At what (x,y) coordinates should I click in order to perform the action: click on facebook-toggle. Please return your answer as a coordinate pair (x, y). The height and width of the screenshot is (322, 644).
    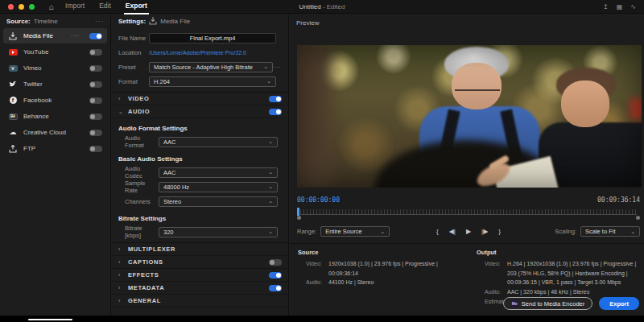
    Looking at the image, I should click on (96, 101).